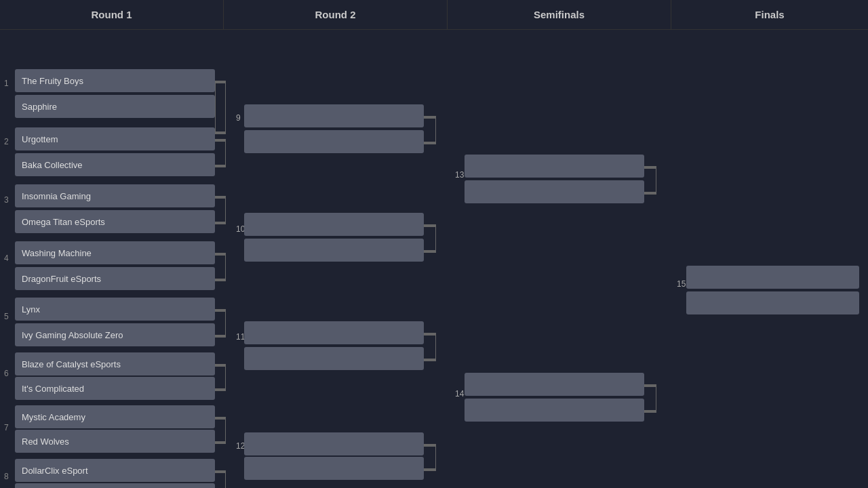 This screenshot has height=488, width=868. What do you see at coordinates (336, 15) in the screenshot?
I see `header-round2: Round 2` at bounding box center [336, 15].